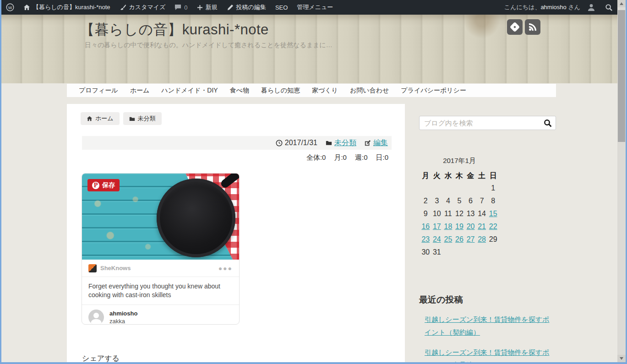 The image size is (627, 364). I want to click on nav-item: ホーム, so click(140, 91).